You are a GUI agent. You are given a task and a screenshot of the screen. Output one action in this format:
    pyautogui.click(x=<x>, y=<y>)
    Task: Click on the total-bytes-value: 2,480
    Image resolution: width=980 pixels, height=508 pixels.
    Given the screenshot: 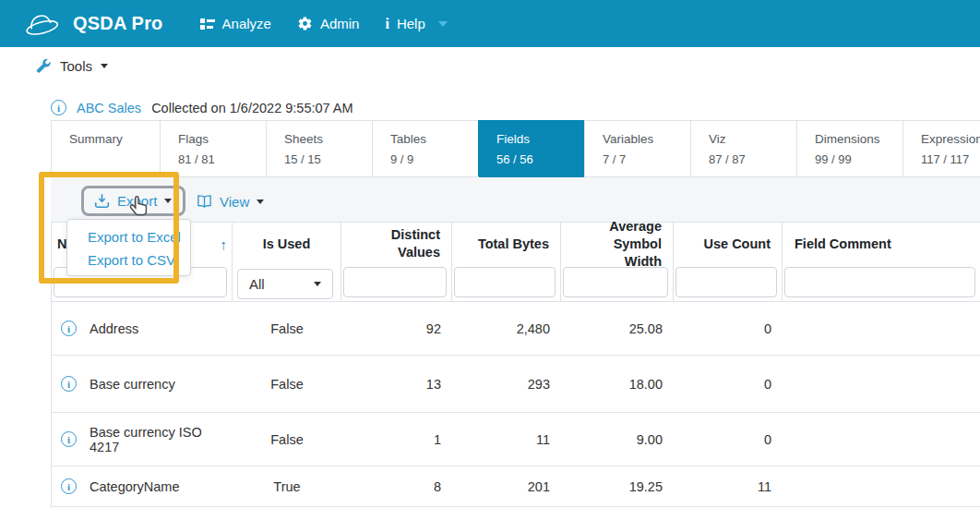 What is the action you would take?
    pyautogui.click(x=507, y=329)
    